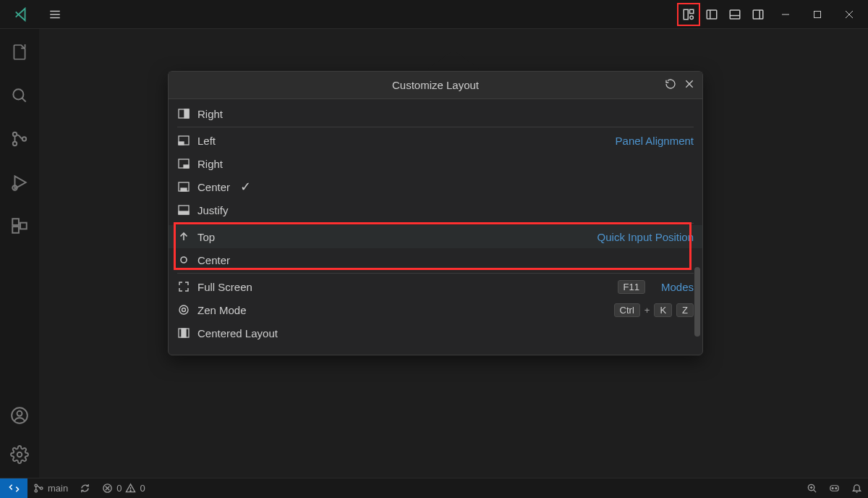 This screenshot has width=868, height=498. Describe the element at coordinates (207, 140) in the screenshot. I see `option-label: Left` at that location.